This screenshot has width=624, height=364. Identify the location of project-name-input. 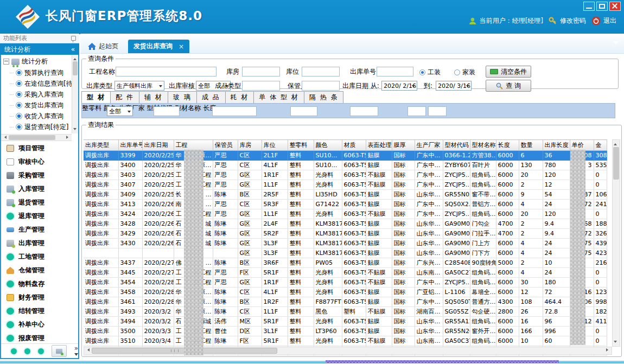
(166, 72).